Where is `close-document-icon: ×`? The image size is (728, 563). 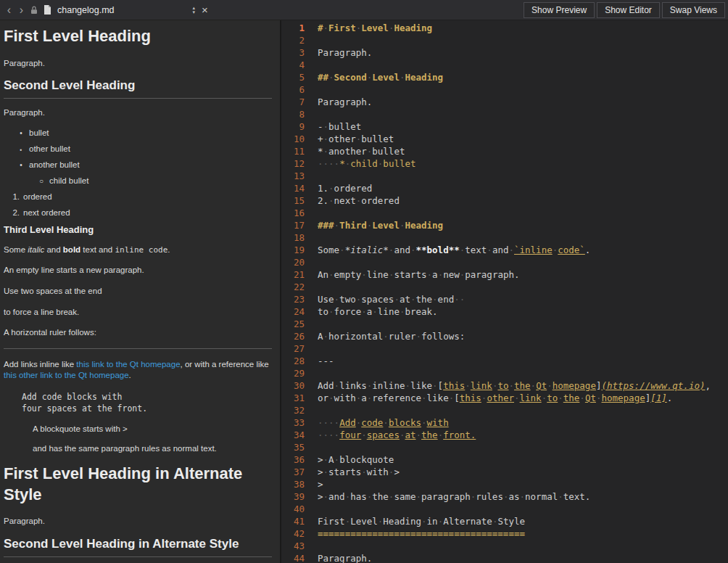 close-document-icon: × is located at coordinates (204, 10).